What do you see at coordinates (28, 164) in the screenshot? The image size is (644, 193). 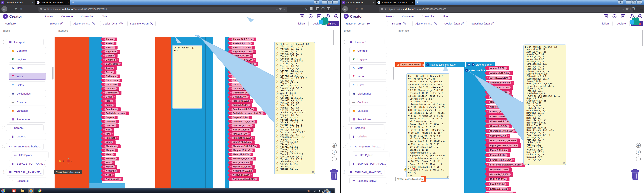 I see `sidebar-item-espace-top: ▮ ESPACE_TOP_ANAL...` at bounding box center [28, 164].